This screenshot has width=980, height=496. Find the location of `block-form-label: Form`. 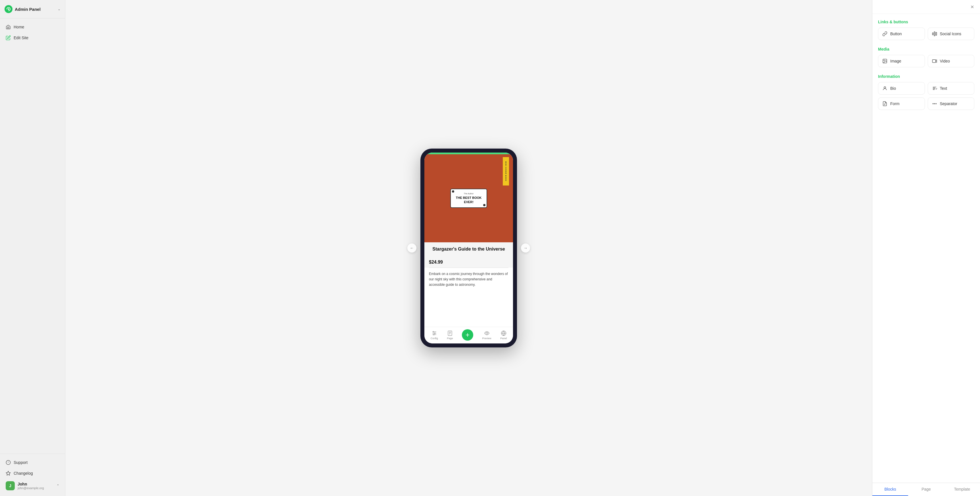

block-form-label: Form is located at coordinates (895, 104).